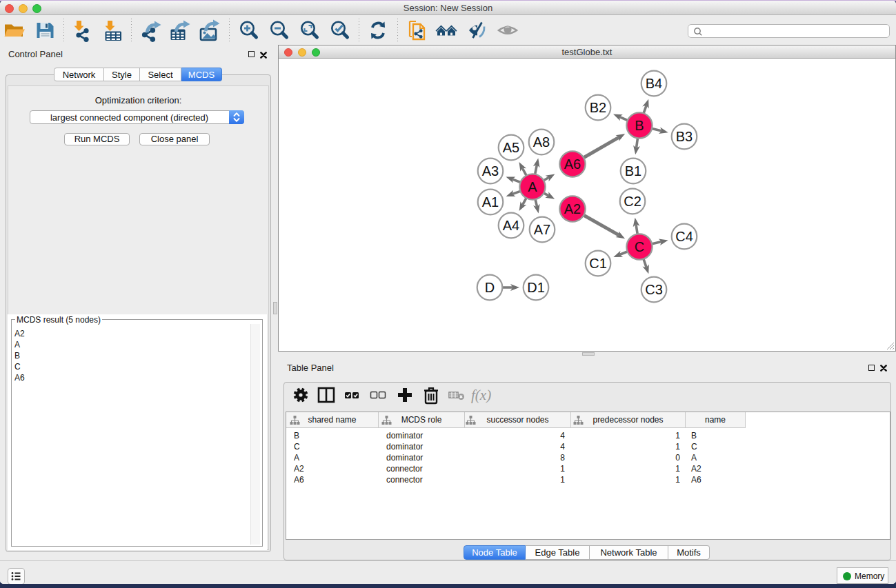 This screenshot has height=588, width=896. I want to click on svg-text: D1, so click(536, 287).